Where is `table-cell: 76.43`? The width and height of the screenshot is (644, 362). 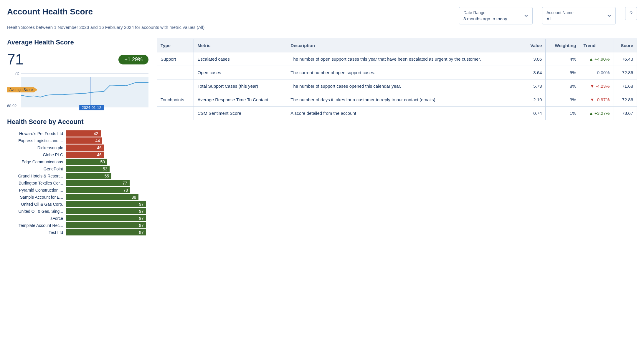 table-cell: 76.43 is located at coordinates (625, 59).